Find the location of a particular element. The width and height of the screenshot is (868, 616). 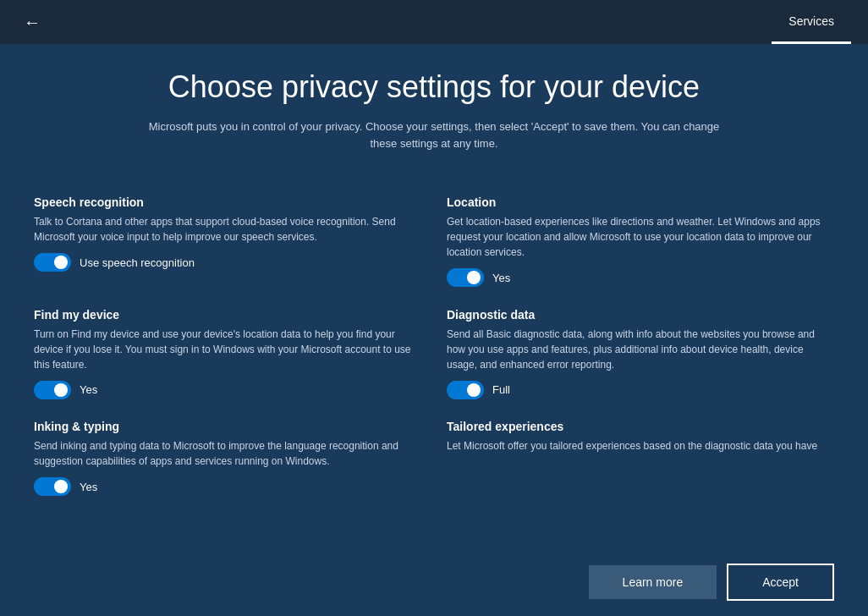

speech-recognition-title: Speech recognition is located at coordinates (223, 202).